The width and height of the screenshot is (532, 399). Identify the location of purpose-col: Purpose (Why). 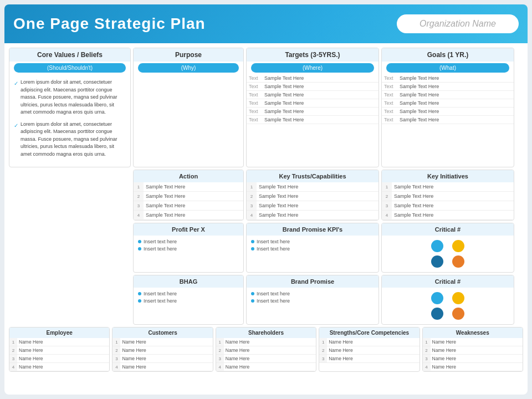
(188, 108).